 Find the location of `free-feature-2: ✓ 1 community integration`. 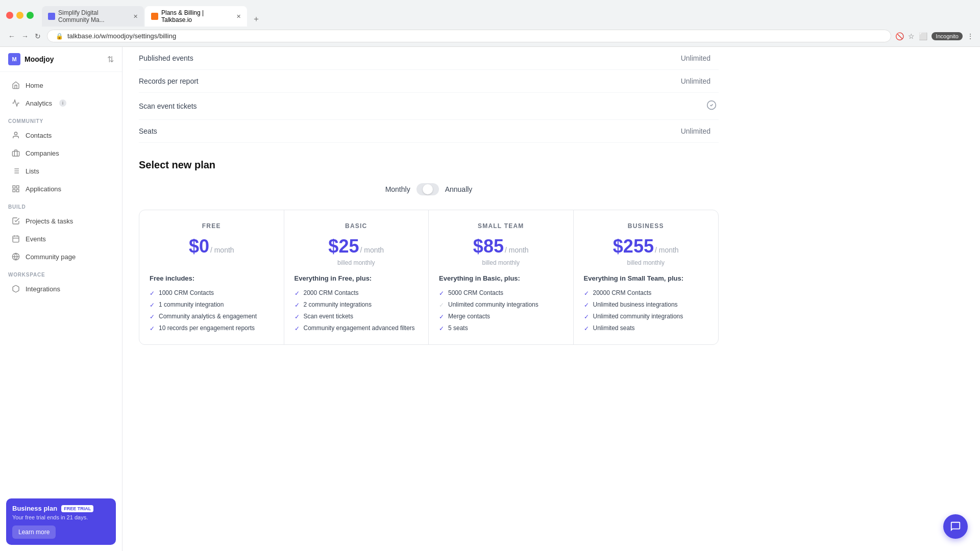

free-feature-2: ✓ 1 community integration is located at coordinates (211, 305).